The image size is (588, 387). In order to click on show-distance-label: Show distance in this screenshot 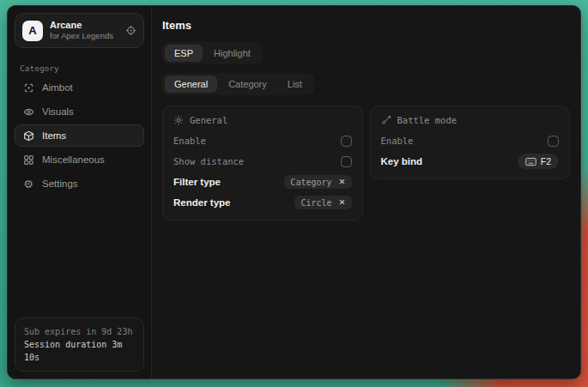, I will do `click(209, 161)`.